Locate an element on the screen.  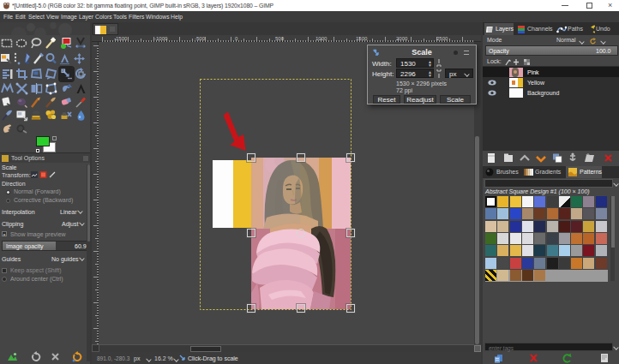
svg-text: 1000 is located at coordinates (322, 39).